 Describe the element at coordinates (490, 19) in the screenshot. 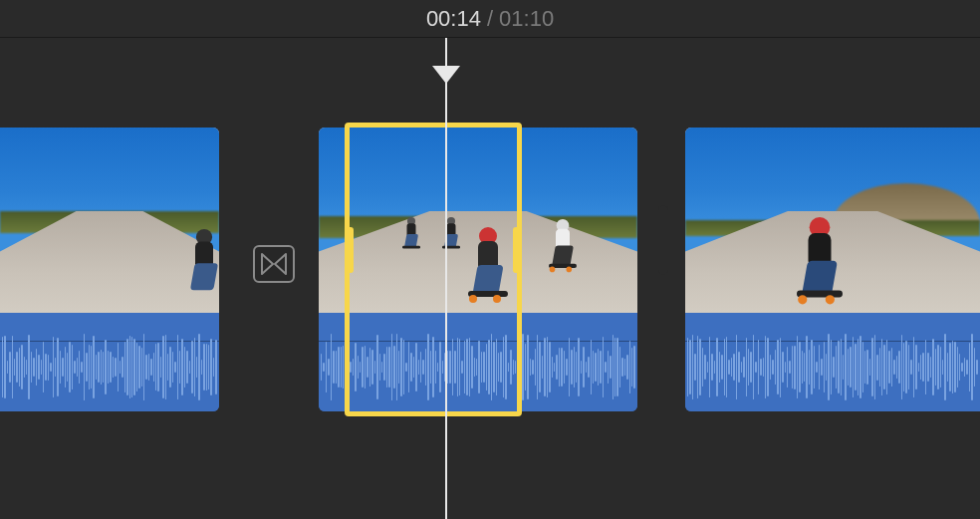

I see `timecode-display: 00:14 / 01:10` at that location.